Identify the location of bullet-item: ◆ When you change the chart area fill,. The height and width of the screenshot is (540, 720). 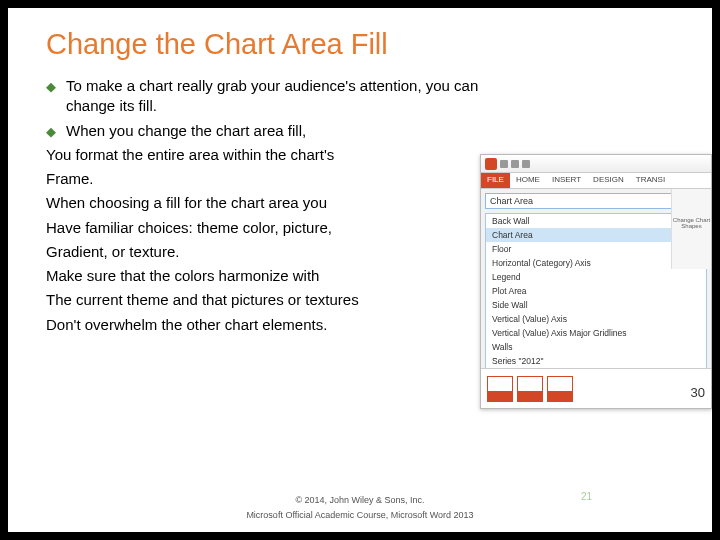
(369, 131).